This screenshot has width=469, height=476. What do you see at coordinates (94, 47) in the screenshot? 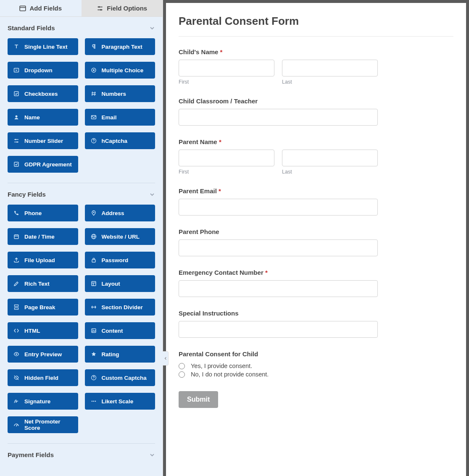
I see `paragraph-icon` at bounding box center [94, 47].